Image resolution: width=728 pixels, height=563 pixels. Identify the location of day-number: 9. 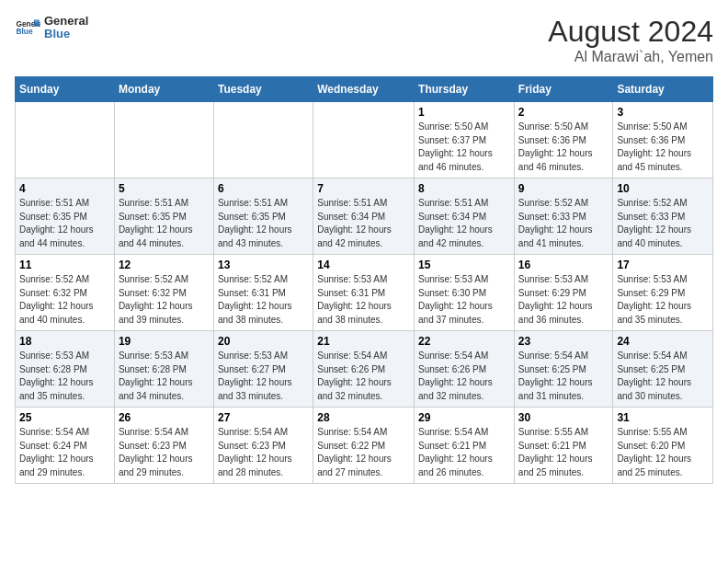
(564, 189).